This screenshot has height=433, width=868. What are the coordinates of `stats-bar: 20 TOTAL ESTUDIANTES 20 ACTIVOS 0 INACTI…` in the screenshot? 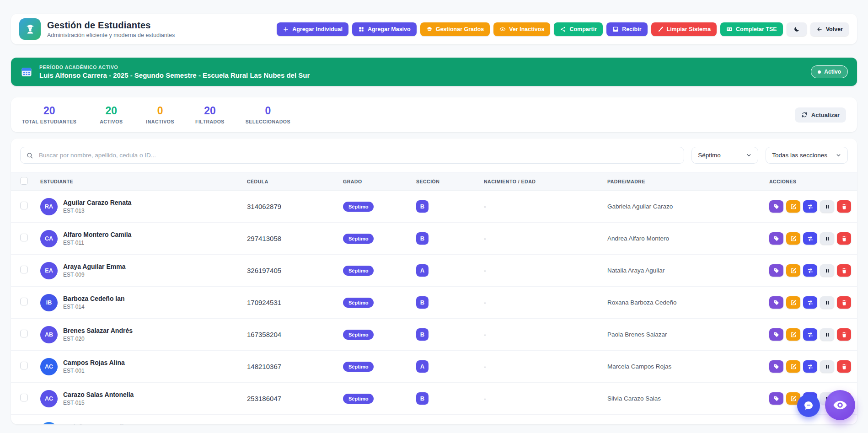 It's located at (434, 115).